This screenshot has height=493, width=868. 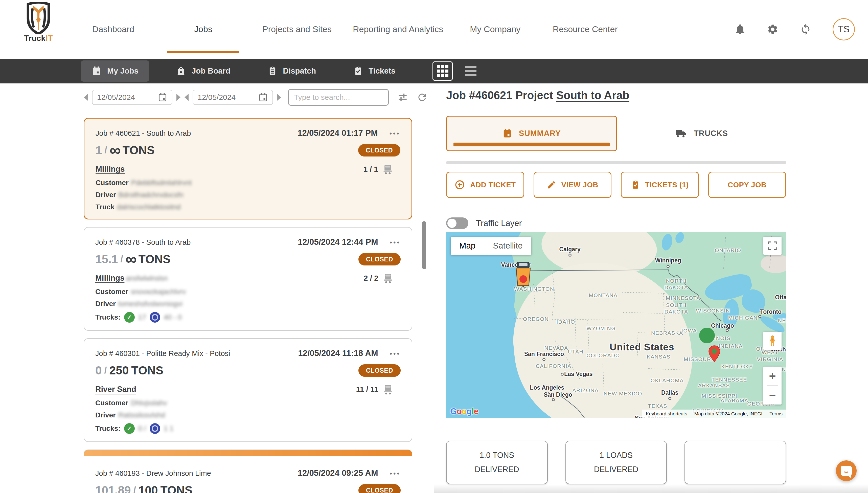 I want to click on destination-pin, so click(x=714, y=355).